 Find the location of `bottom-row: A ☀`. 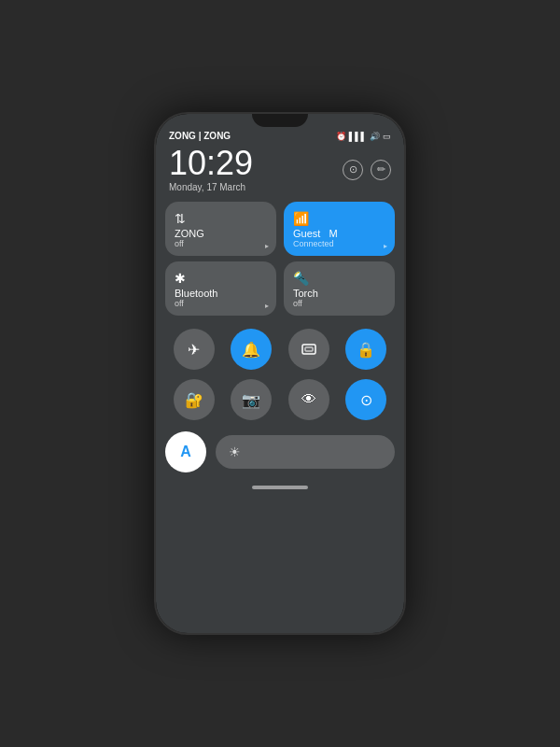

bottom-row: A ☀ is located at coordinates (280, 452).